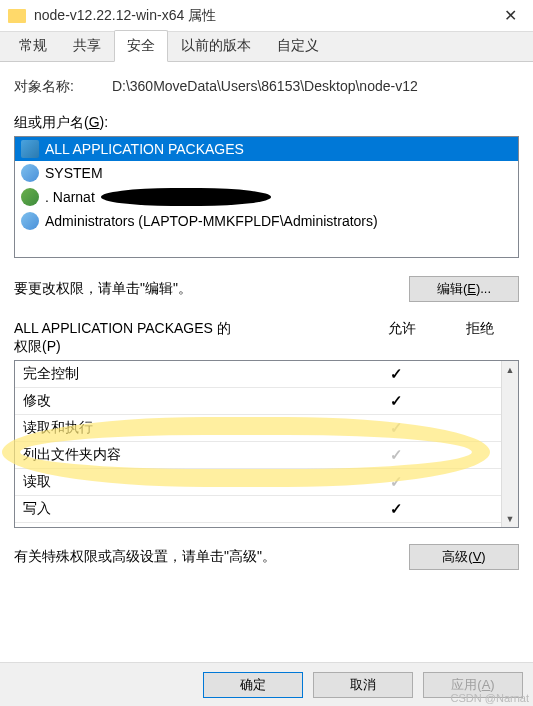 The height and width of the screenshot is (706, 533). Describe the element at coordinates (260, 16) in the screenshot. I see `window-title: node-v12.22.12-win-x64 属性` at that location.